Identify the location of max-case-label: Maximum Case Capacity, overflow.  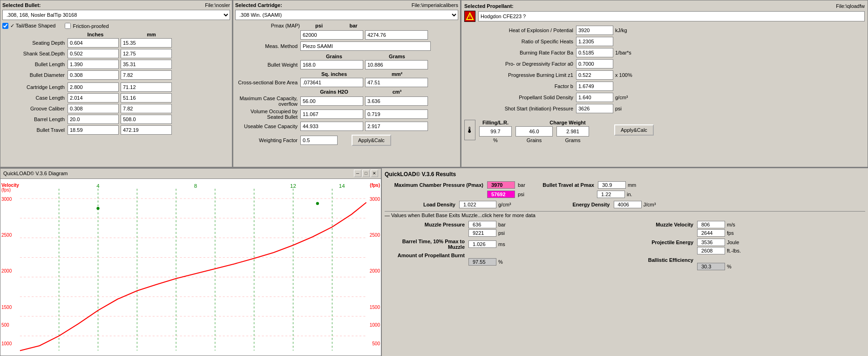
(268, 101).